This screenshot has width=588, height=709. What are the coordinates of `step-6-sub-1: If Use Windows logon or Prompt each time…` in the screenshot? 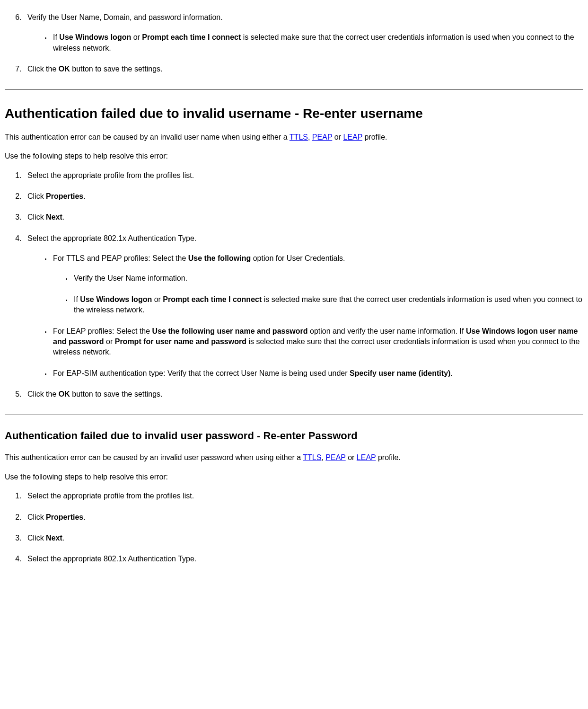 It's located at (317, 43).